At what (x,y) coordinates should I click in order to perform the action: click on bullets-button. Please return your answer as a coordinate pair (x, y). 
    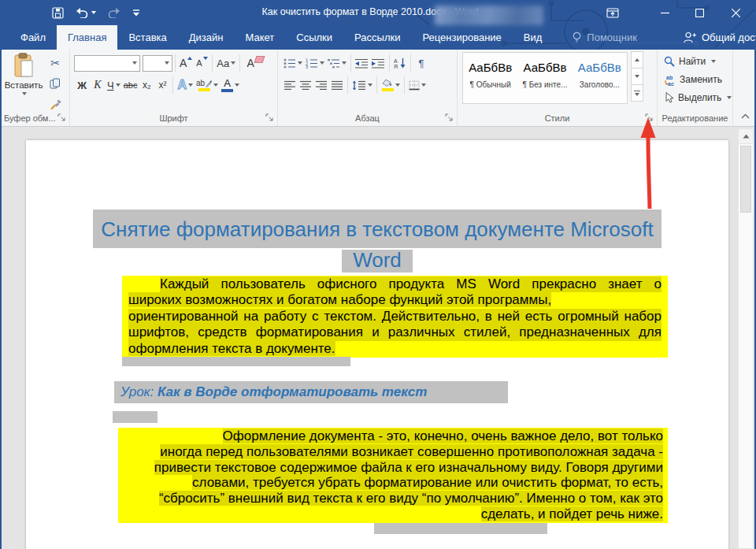
    Looking at the image, I should click on (293, 63).